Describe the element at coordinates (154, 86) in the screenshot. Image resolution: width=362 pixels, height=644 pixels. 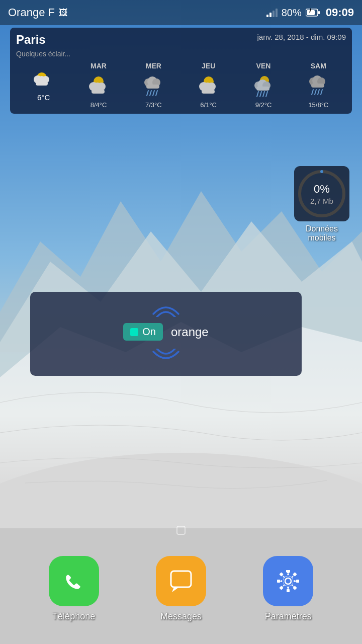
I see `weather-day-mer: MER 7/3°C` at that location.